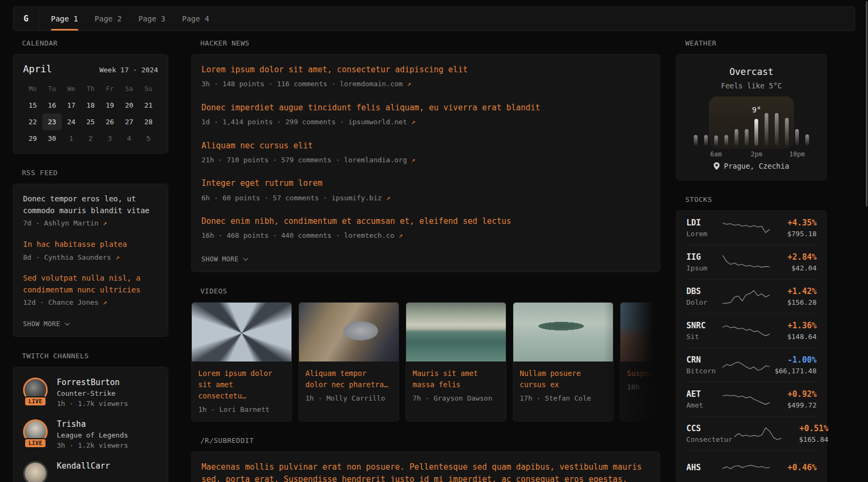 This screenshot has width=868, height=482. I want to click on calendar-day: 2, so click(91, 138).